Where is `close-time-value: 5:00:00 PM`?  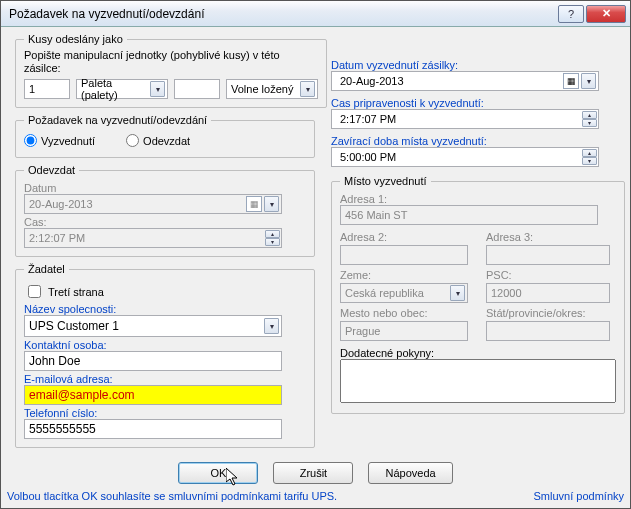 close-time-value: 5:00:00 PM is located at coordinates (366, 157).